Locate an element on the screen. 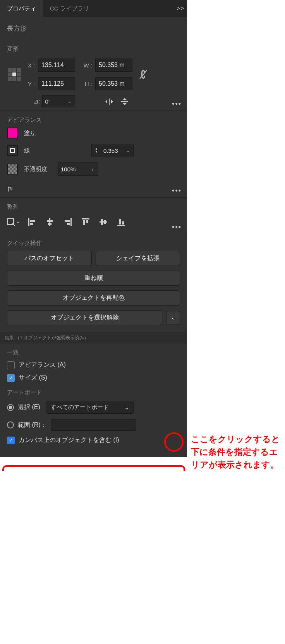 This screenshot has width=285, height=644. section-align: 整列 ▾ ••• is located at coordinates (94, 216).